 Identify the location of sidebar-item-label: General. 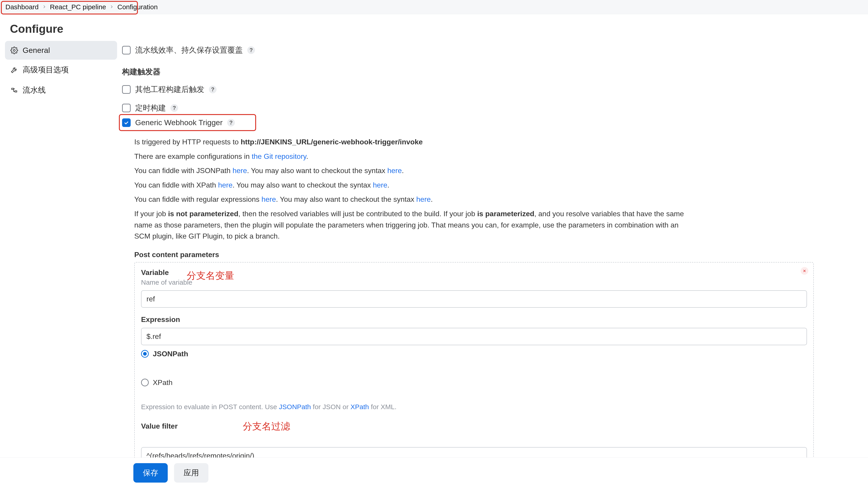
(36, 50).